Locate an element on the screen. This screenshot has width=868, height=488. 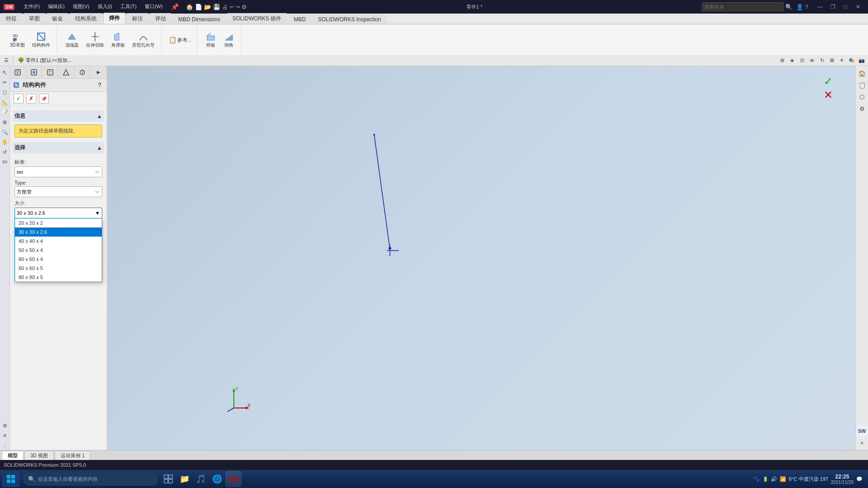
view-display-icon: ◈ is located at coordinates (792, 61).